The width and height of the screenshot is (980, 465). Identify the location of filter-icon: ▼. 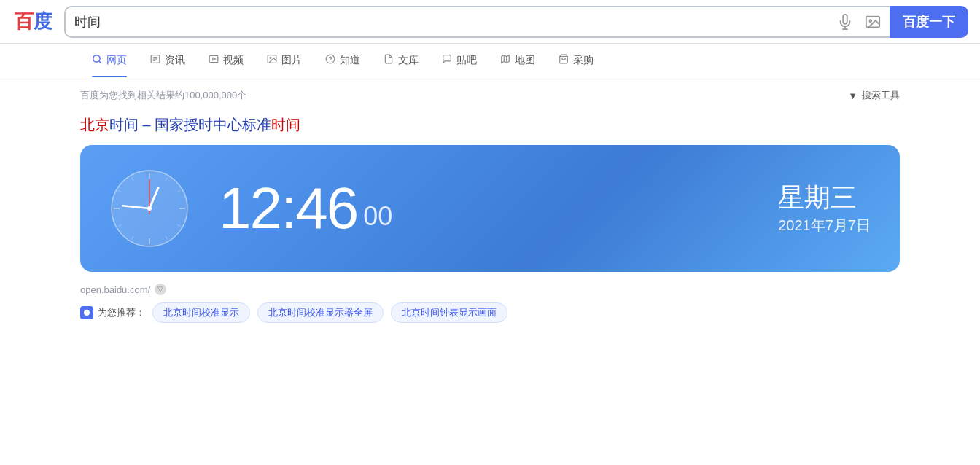
(853, 96).